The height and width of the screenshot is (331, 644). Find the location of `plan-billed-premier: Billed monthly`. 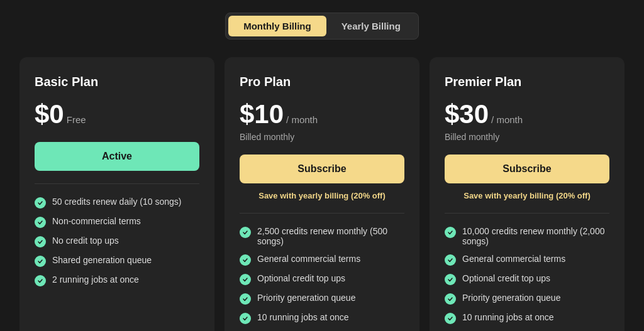

plan-billed-premier: Billed monthly is located at coordinates (527, 137).